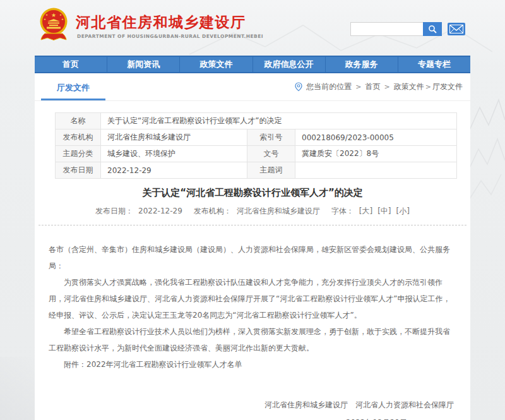 The width and height of the screenshot is (505, 420). I want to click on table-row: 名称 关于认定“河北省工程勘察设计行业领军人才”的决定, so click(256, 121).